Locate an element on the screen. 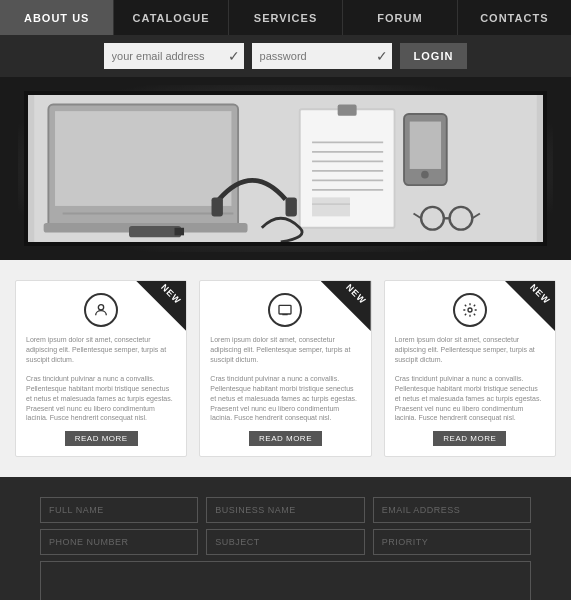  read-more-button-3: READ MORE is located at coordinates (470, 438).